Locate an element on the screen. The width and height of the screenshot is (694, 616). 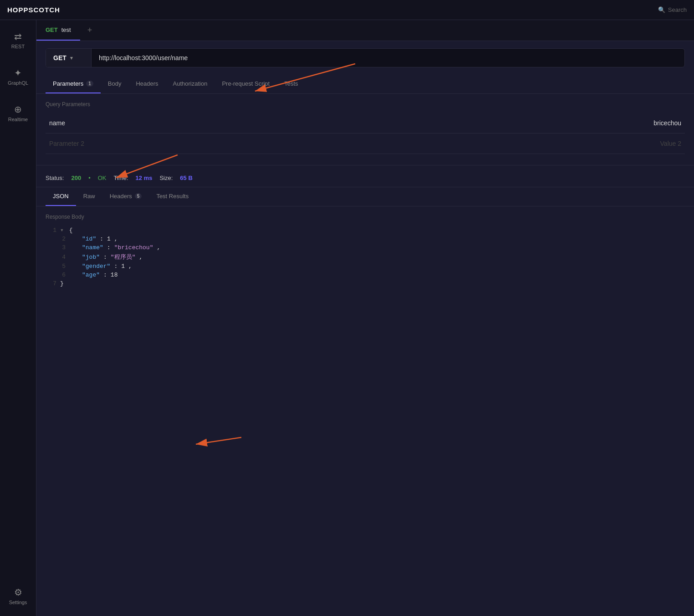
res-tab-headers-badge: 5 is located at coordinates (138, 196).